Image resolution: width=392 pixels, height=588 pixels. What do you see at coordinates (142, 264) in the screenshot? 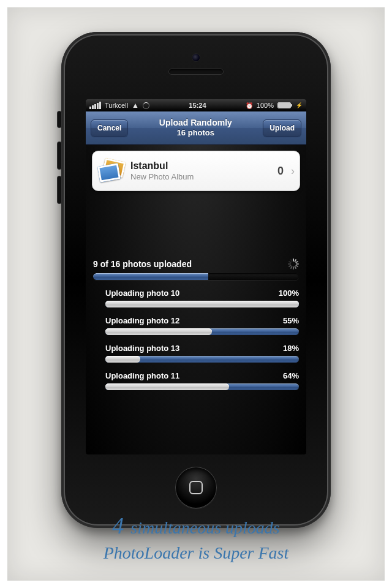
I see `overall-progress-label: 9 of 16 photos uploaded` at bounding box center [142, 264].